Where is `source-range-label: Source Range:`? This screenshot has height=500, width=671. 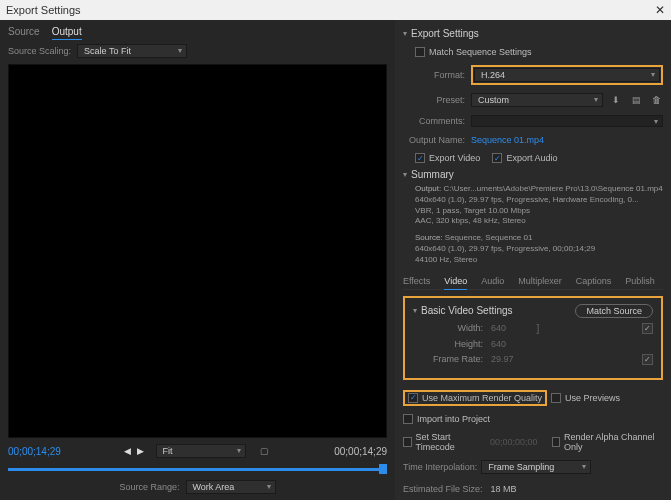 source-range-label: Source Range: is located at coordinates (149, 487).